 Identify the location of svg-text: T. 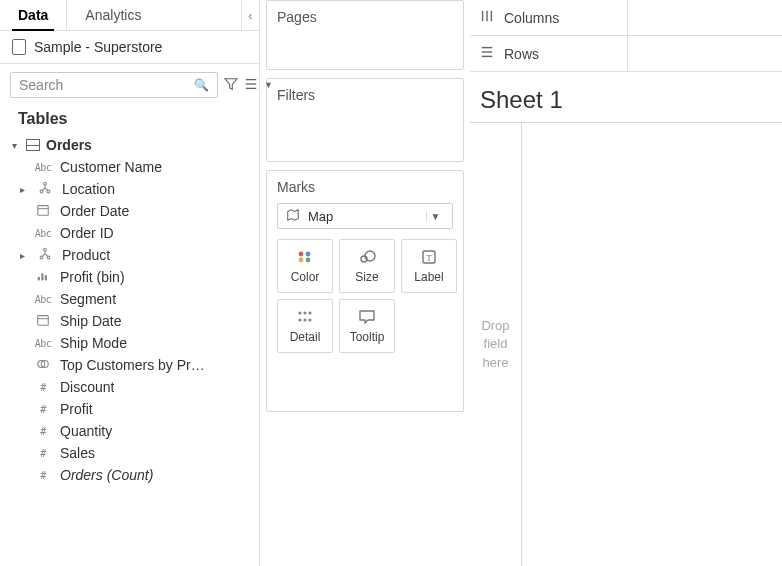
(429, 258).